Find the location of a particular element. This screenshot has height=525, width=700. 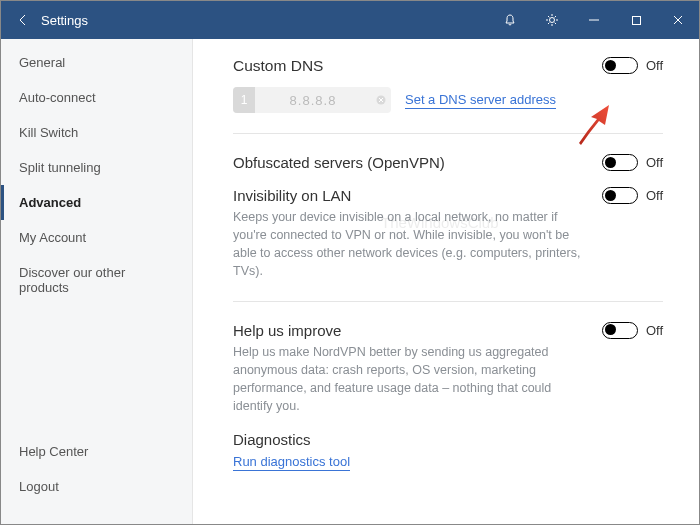

help-improve-heading: Help us improve is located at coordinates (408, 330).